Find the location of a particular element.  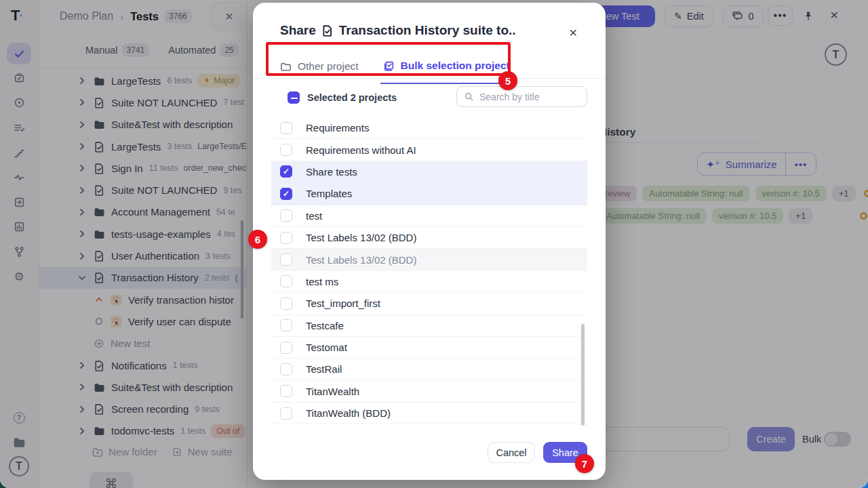

search-input is located at coordinates (527, 97).